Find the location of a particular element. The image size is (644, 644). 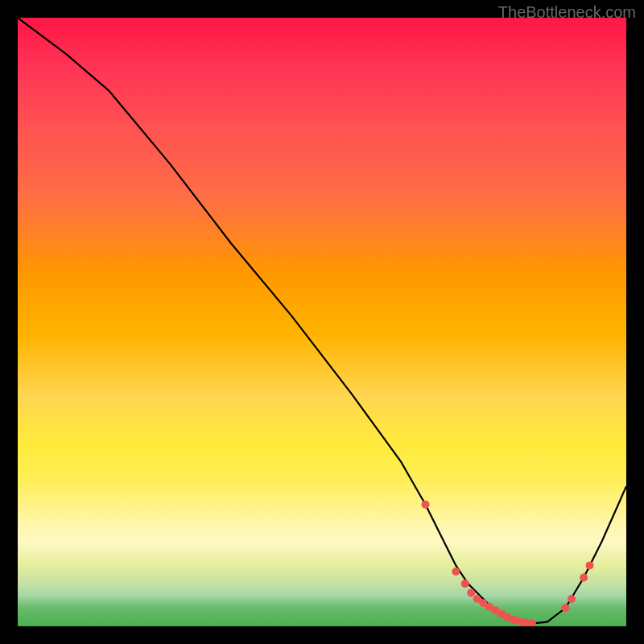

watermark-text: TheBottleneck.com is located at coordinates (567, 13).